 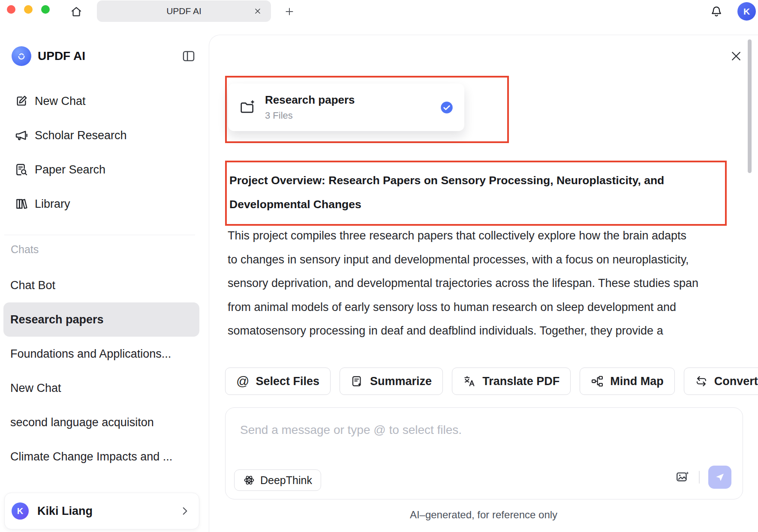 What do you see at coordinates (249, 480) in the screenshot?
I see `deepthink-icon` at bounding box center [249, 480].